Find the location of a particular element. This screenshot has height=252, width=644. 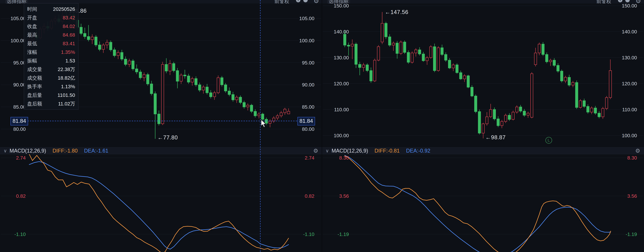

tooltip-row: 盘后量1101.50 is located at coordinates (51, 95).